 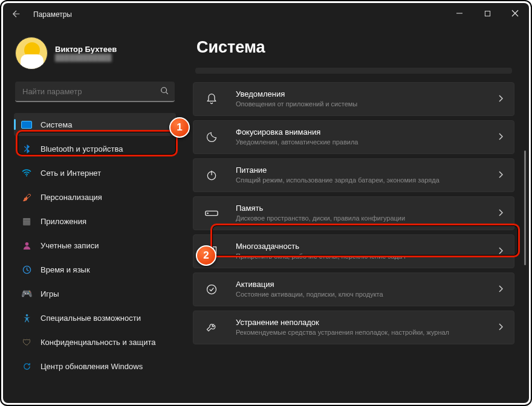 What do you see at coordinates (27, 342) in the screenshot?
I see `ic-privacy-icon: 🛡` at bounding box center [27, 342].